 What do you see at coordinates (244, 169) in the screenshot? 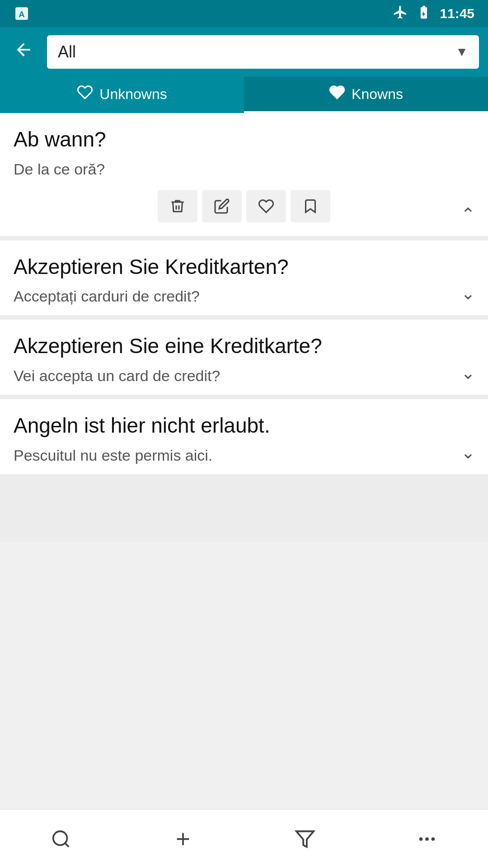
I see `card-1-secondary: De la ce oră?` at bounding box center [244, 169].